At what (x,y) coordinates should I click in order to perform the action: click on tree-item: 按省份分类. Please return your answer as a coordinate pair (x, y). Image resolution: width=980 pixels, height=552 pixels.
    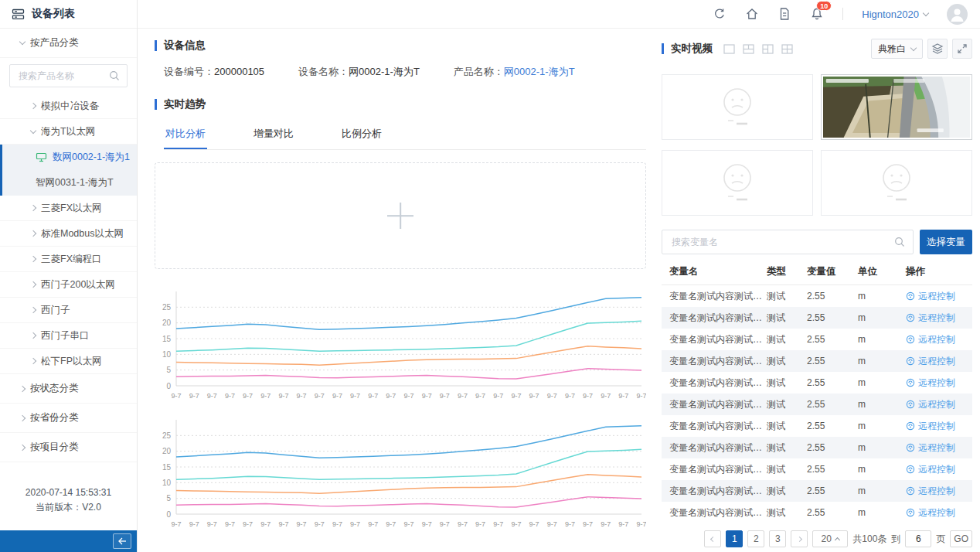
    Looking at the image, I should click on (68, 418).